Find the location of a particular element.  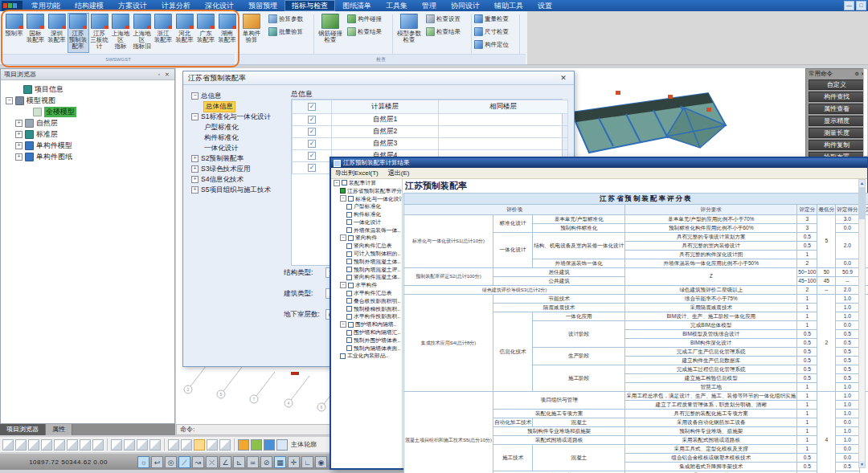

ribbon-button-深圳装配率: 深圳装配率 is located at coordinates (56, 33).